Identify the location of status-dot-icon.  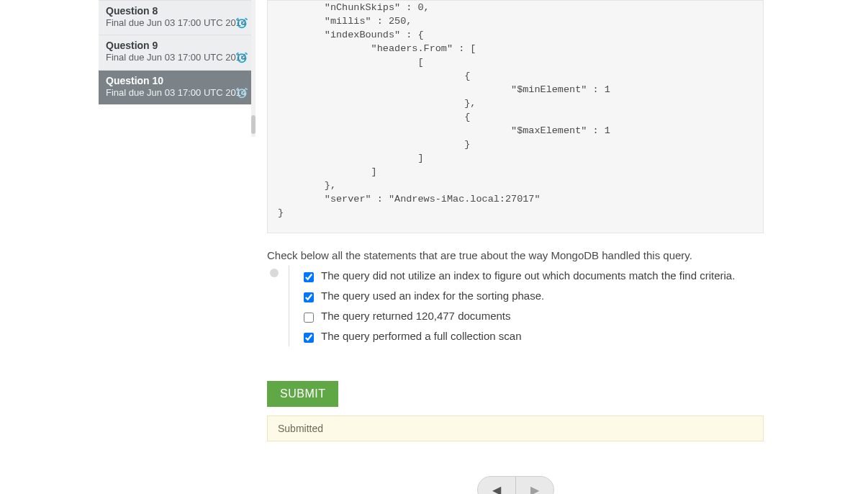
(274, 273).